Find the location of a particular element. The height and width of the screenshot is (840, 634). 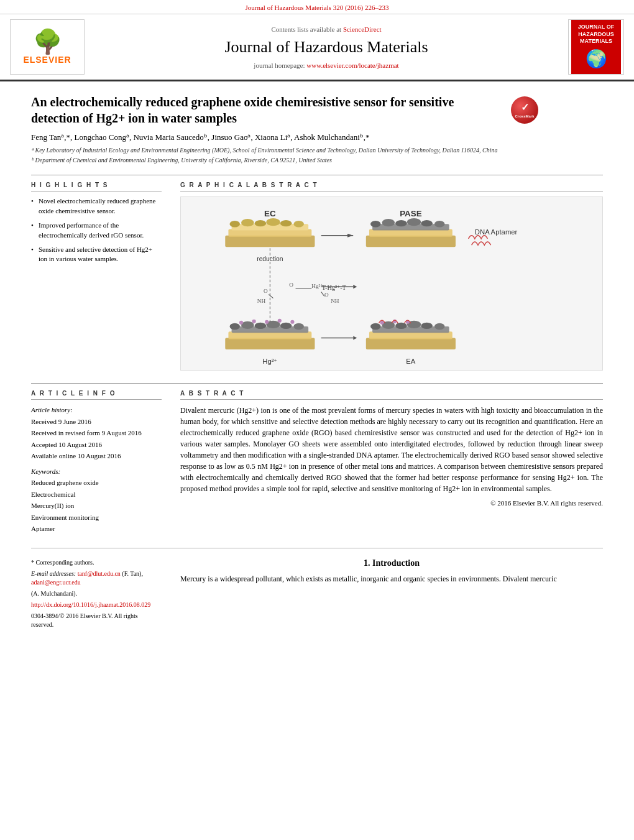

email2-author: (A. Mulchandani). is located at coordinates (96, 594).